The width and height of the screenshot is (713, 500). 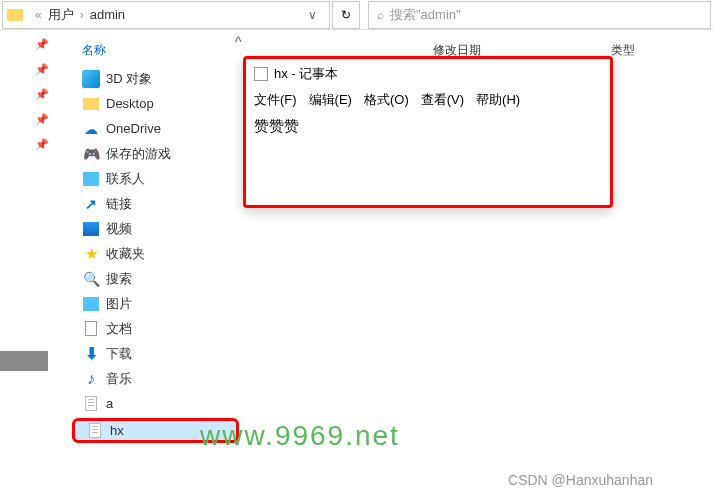 I want to click on file-item-favorites: ★收藏夹, so click(x=156, y=254).